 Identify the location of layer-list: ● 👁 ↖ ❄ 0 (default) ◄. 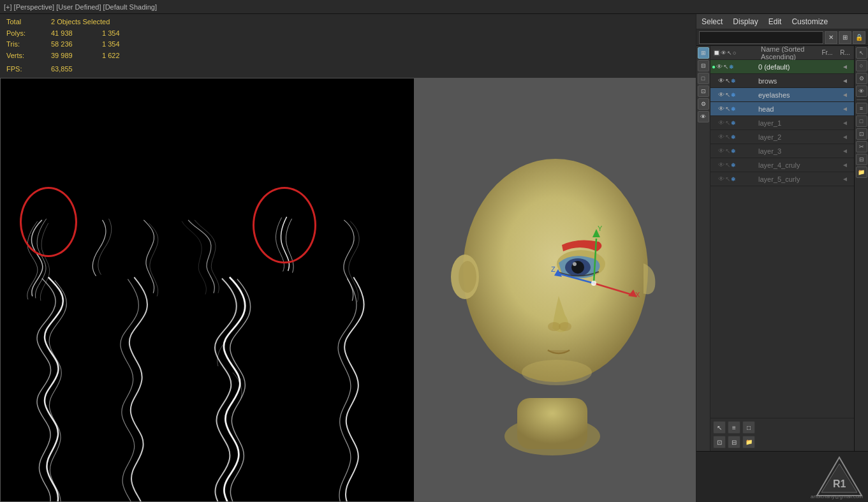
(782, 239).